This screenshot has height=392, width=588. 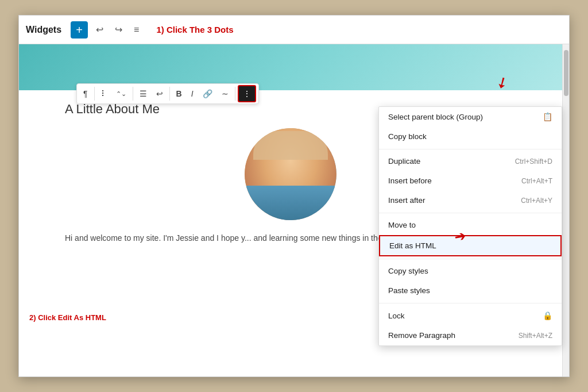 I want to click on block-toolbar: ¶ ⠇ ⌃⌄ ☰ ↩ B I 🔗 ∼ ⋮, so click(x=168, y=94).